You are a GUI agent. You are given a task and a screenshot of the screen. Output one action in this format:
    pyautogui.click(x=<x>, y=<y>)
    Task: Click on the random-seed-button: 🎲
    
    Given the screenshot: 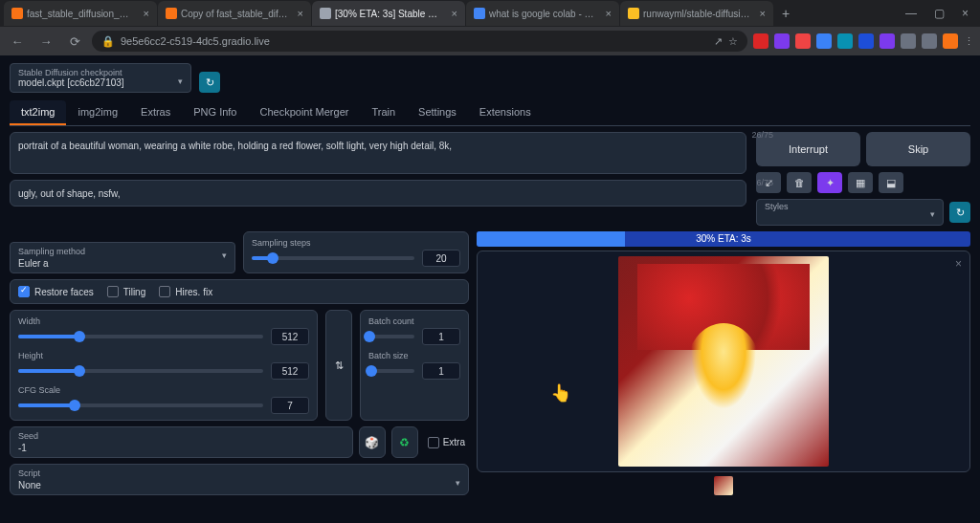 What is the action you would take?
    pyautogui.click(x=372, y=442)
    